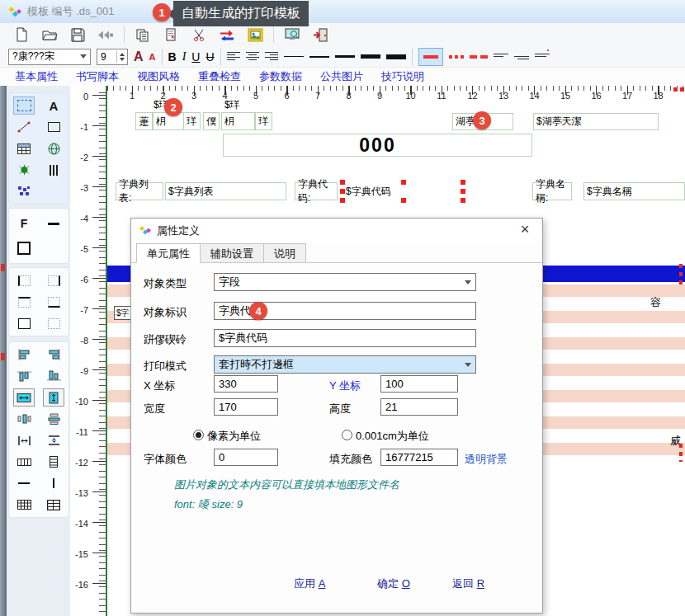  Describe the element at coordinates (191, 121) in the screenshot. I see `canvas-field: 珜` at that location.